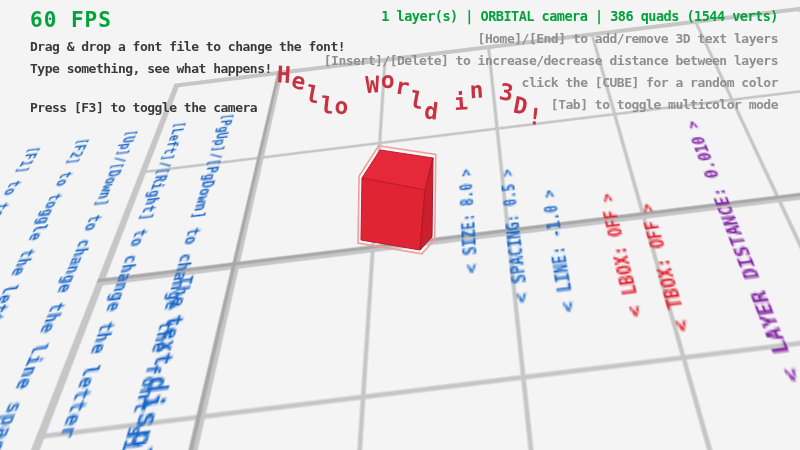  Describe the element at coordinates (551, 38) in the screenshot. I see `hint-layers: [Home]/[End] to add/remove 3D text layer…` at that location.